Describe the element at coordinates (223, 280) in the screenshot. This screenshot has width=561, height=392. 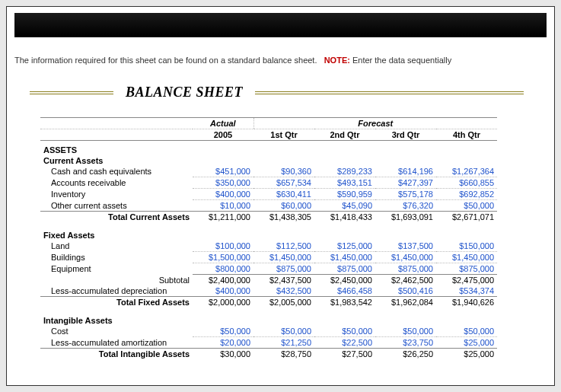
I see `cell-subtotal: $2,400,000` at that location.